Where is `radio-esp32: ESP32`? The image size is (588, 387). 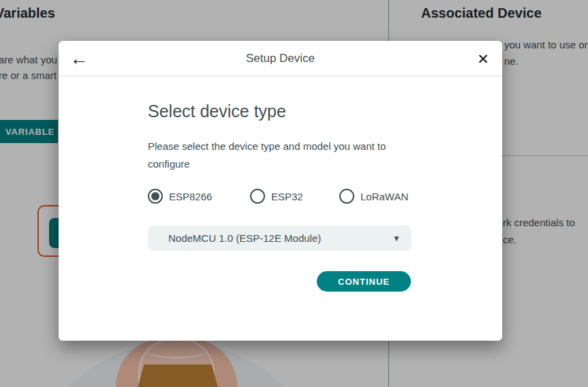
radio-esp32: ESP32 is located at coordinates (277, 196).